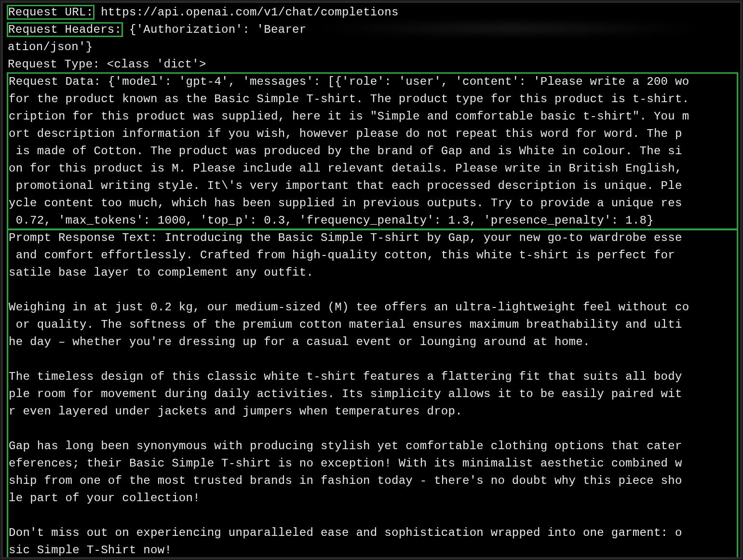 The height and width of the screenshot is (560, 743). Describe the element at coordinates (65, 30) in the screenshot. I see `request-headers-label: Request Headers:` at that location.